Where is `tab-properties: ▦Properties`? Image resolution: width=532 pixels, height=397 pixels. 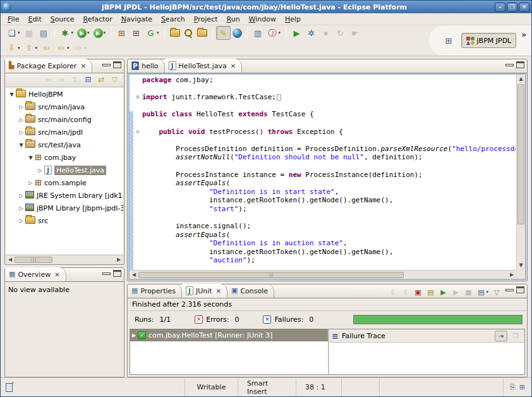 tab-properties: ▦Properties is located at coordinates (155, 291).